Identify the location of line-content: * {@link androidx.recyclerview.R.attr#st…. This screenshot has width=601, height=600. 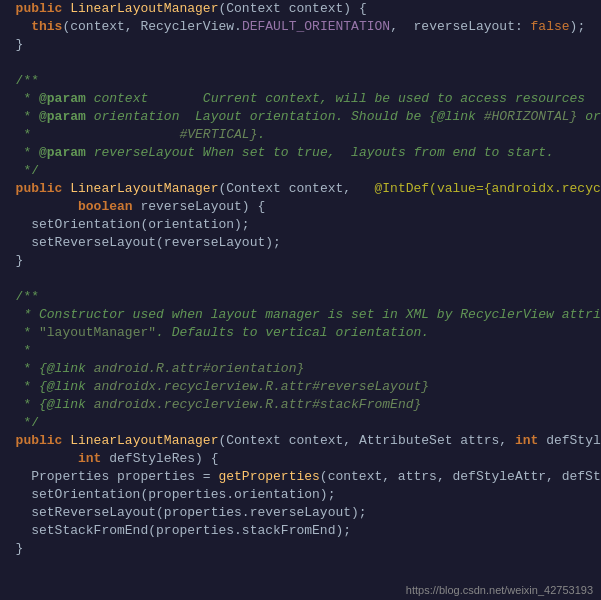
(300, 405).